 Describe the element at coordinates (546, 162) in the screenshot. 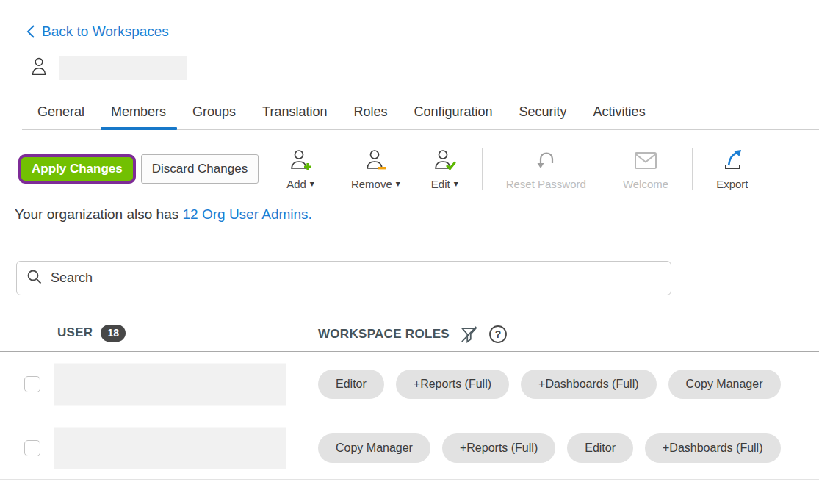

I see `reset-password-icon` at that location.